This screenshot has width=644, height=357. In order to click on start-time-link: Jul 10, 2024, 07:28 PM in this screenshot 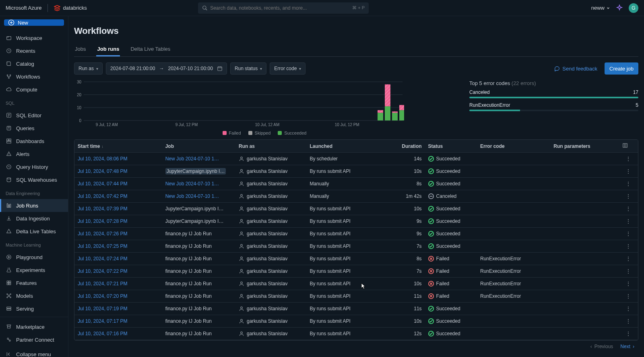, I will do `click(102, 221)`.